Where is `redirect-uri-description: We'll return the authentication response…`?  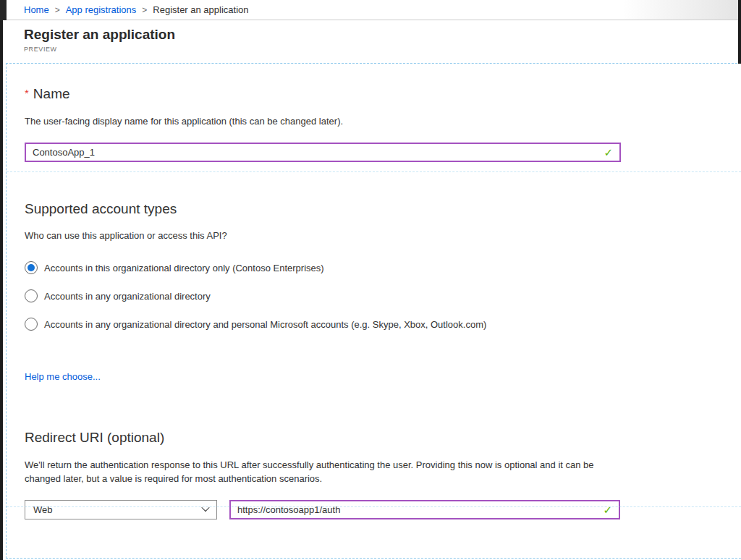 redirect-uri-description: We'll return the authentication response… is located at coordinates (318, 472).